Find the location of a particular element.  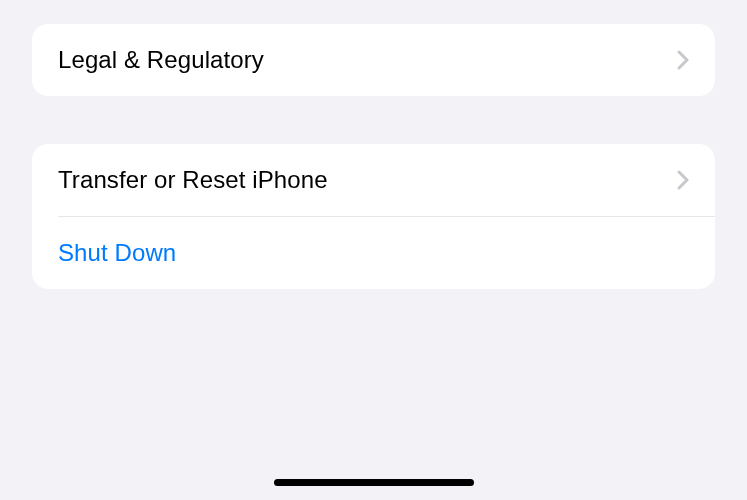

legal-regulatory-label: Legal & Regulatory is located at coordinates (161, 60).